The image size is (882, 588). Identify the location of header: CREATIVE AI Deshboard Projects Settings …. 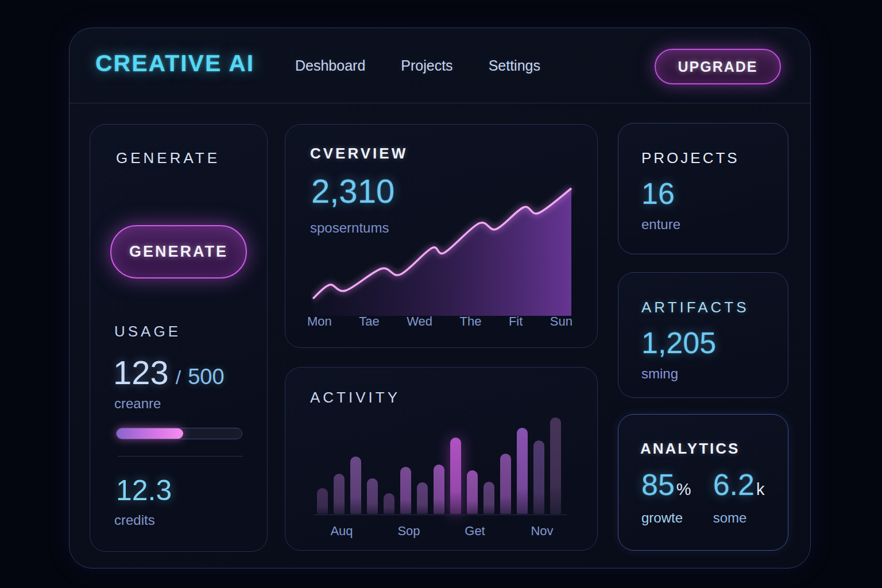
(440, 65).